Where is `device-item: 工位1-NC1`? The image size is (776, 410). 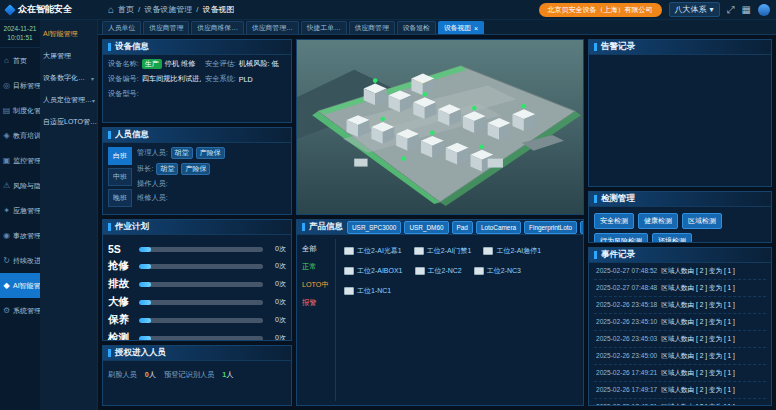 device-item: 工位1-NC1 is located at coordinates (368, 291).